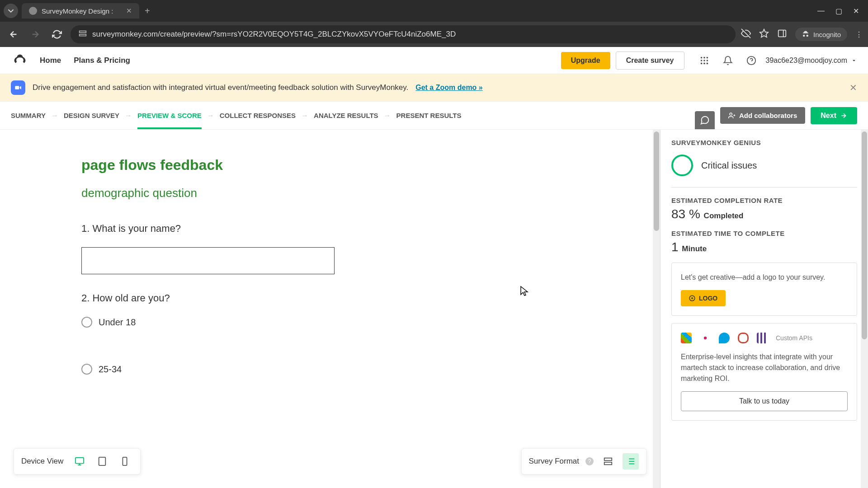 The height and width of the screenshot is (488, 868). Describe the element at coordinates (794, 338) in the screenshot. I see `custom-apis-label: Custom APIs` at that location.